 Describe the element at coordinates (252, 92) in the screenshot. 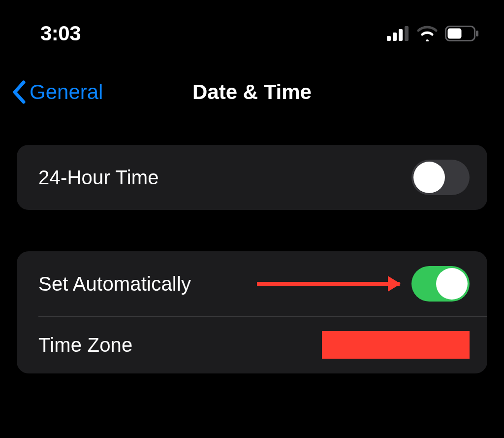

I see `nav-bar: General Date & Time` at that location.